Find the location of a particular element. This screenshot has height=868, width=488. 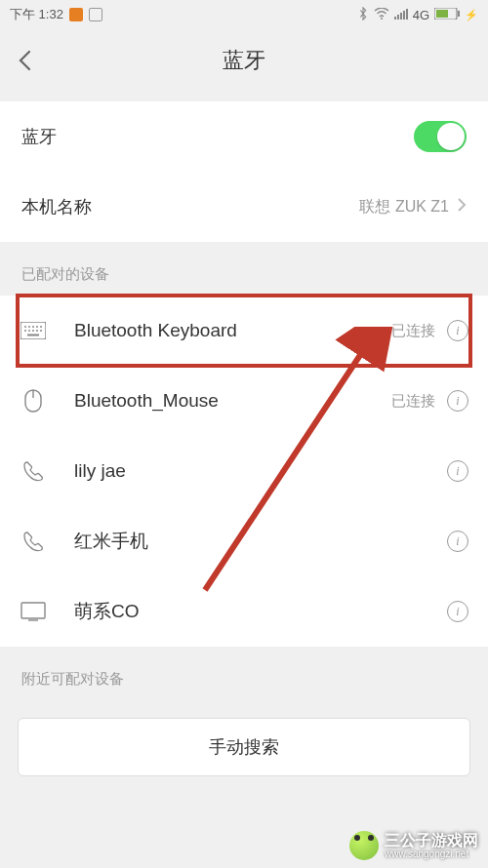

status-bar: 下午 1:32 4G ⚡ is located at coordinates (244, 15).